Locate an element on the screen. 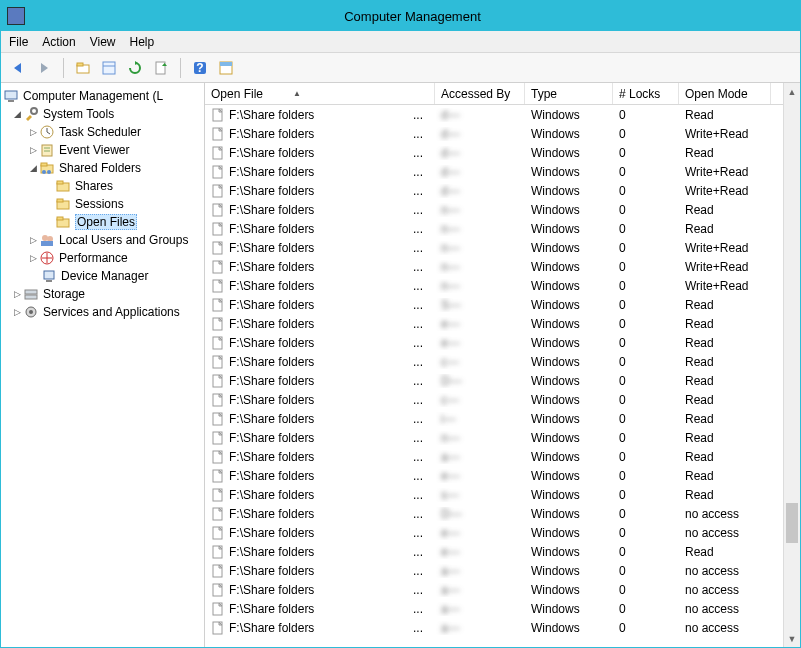  table-row: F:\Share folders...D—Windows0Read is located at coordinates (502, 380).